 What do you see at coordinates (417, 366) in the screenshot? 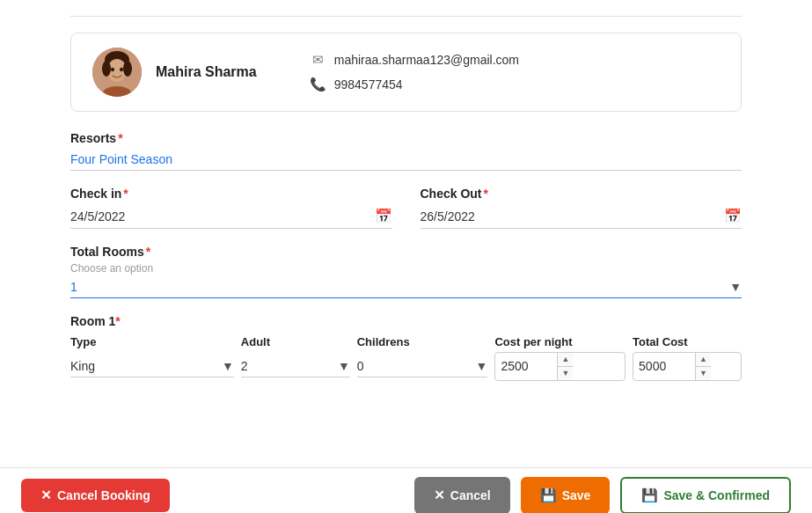
I see `children-select: 0 1 2` at bounding box center [417, 366].